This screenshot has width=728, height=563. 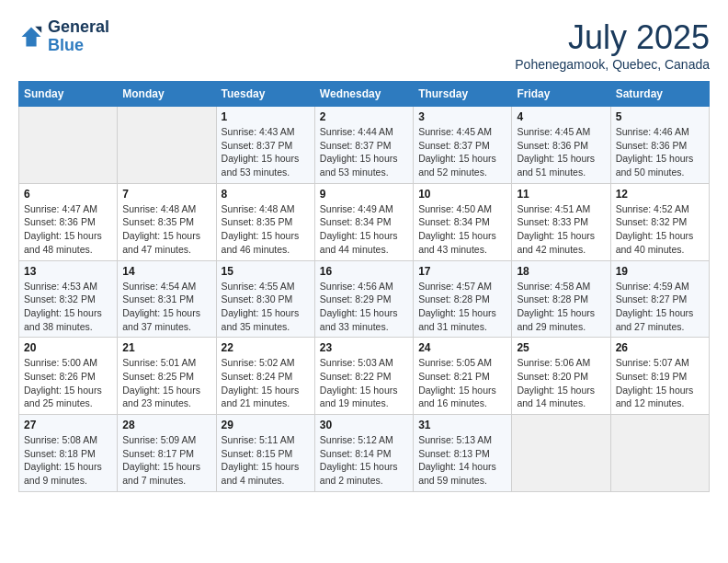 What do you see at coordinates (462, 348) in the screenshot?
I see `day-number: 24` at bounding box center [462, 348].